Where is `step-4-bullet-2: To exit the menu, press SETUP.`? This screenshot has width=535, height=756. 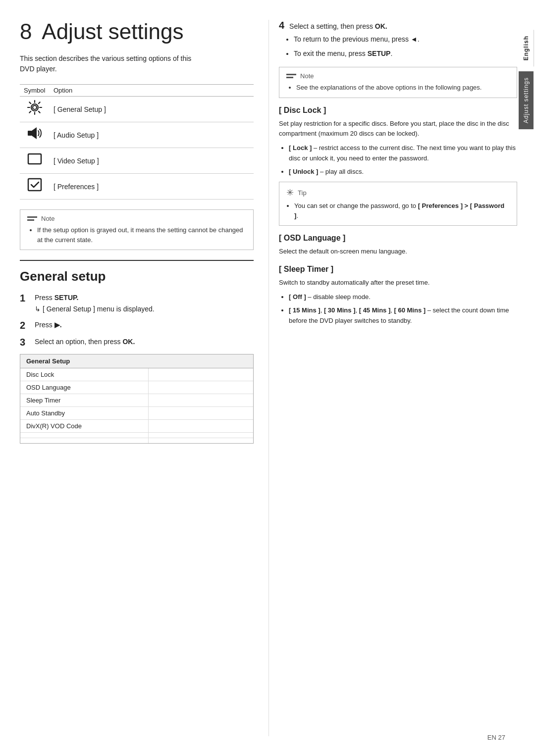 step-4-bullet-2: To exit the menu, press SETUP. is located at coordinates (405, 53).